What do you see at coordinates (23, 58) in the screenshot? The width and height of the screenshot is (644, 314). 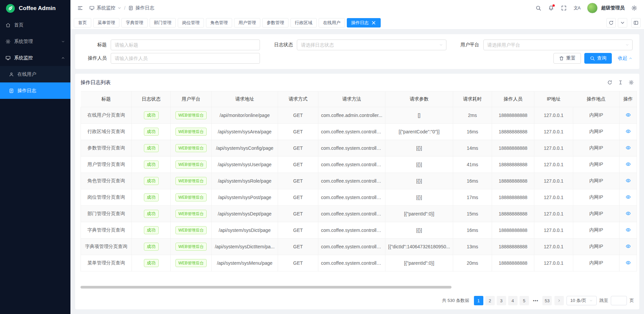 I see `sidebar-item-label: 系统监控` at bounding box center [23, 58].